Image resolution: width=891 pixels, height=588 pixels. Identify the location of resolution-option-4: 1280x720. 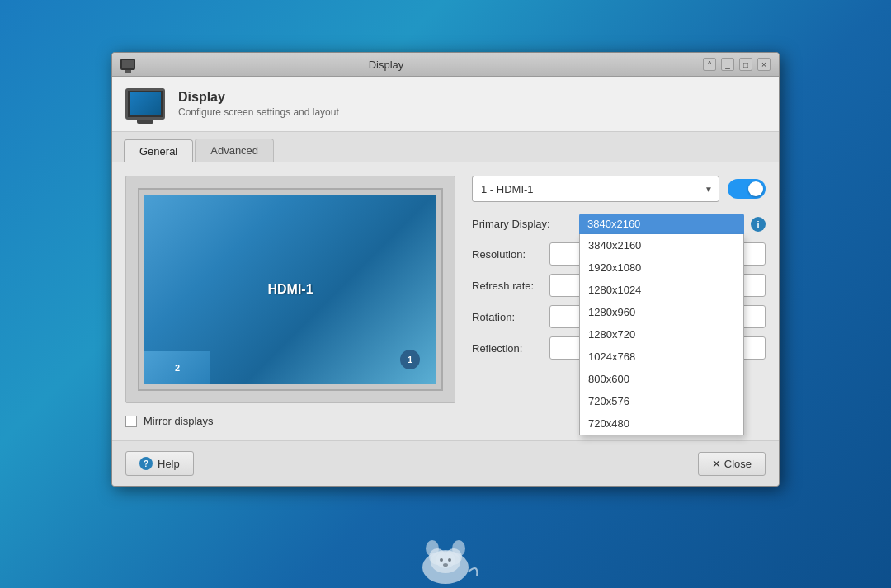
(662, 335).